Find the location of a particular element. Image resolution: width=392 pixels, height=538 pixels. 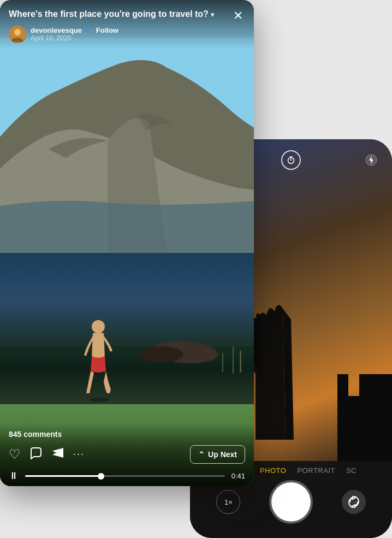

story-header: Where's the first place you're going to … is located at coordinates (127, 24).